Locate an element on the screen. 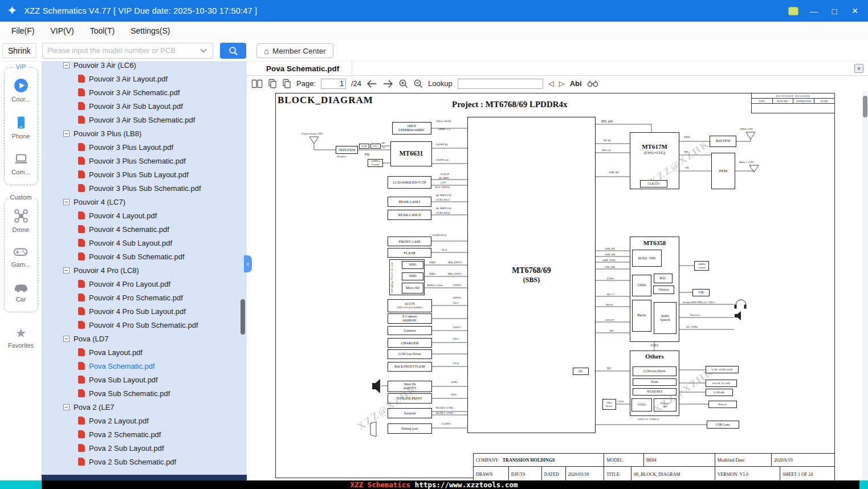  page-number-input is located at coordinates (333, 84).